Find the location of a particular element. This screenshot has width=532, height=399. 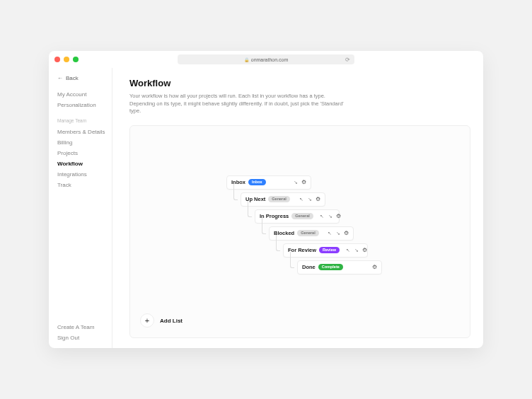

sidebar-item-personalization: Personalization is located at coordinates (82, 105).